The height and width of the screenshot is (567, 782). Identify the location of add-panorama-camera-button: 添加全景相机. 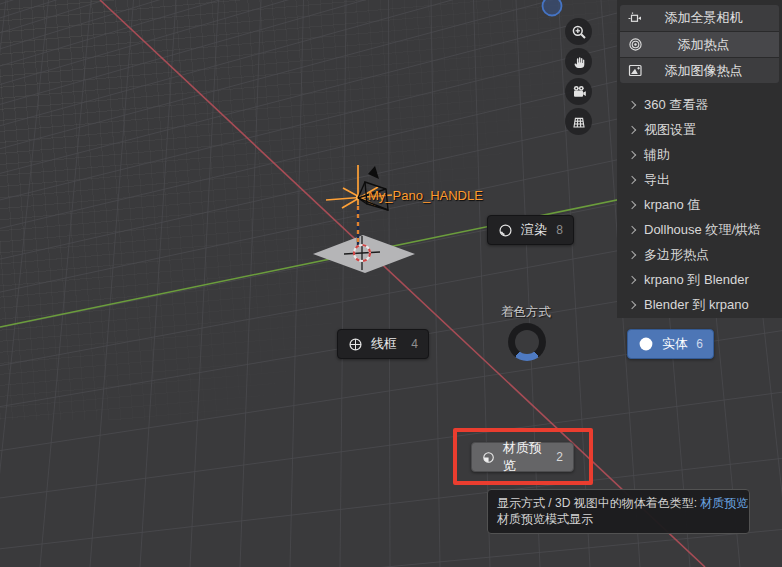
(700, 18).